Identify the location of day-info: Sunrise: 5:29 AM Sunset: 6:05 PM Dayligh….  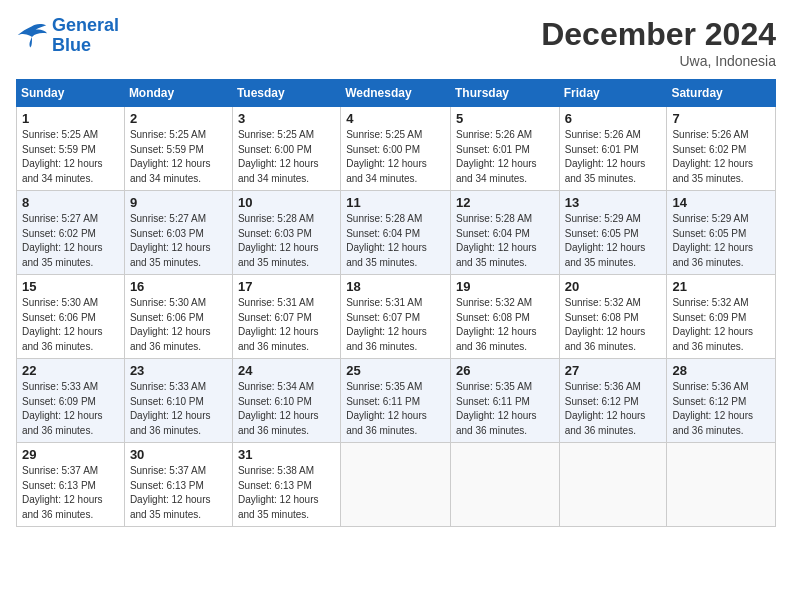
(721, 241).